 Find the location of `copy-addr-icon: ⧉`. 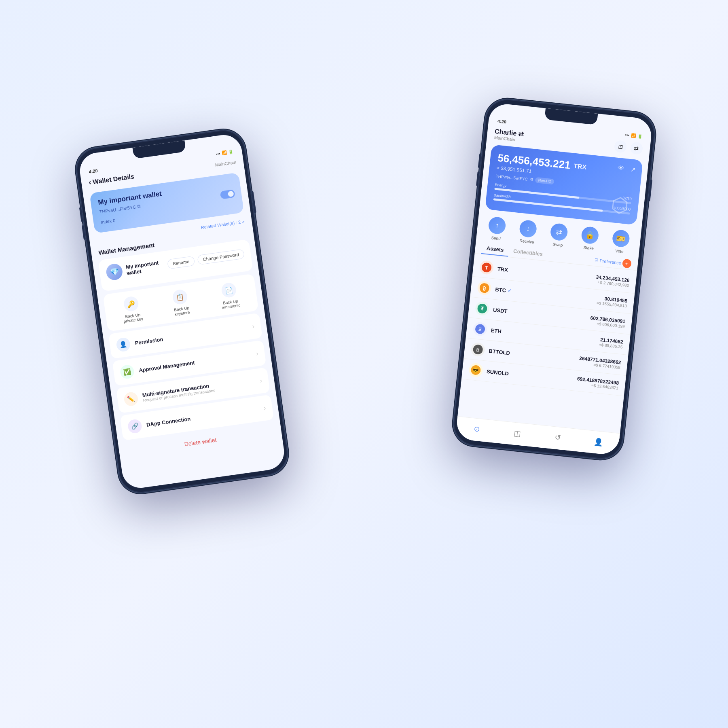

copy-addr-icon: ⧉ is located at coordinates (531, 180).